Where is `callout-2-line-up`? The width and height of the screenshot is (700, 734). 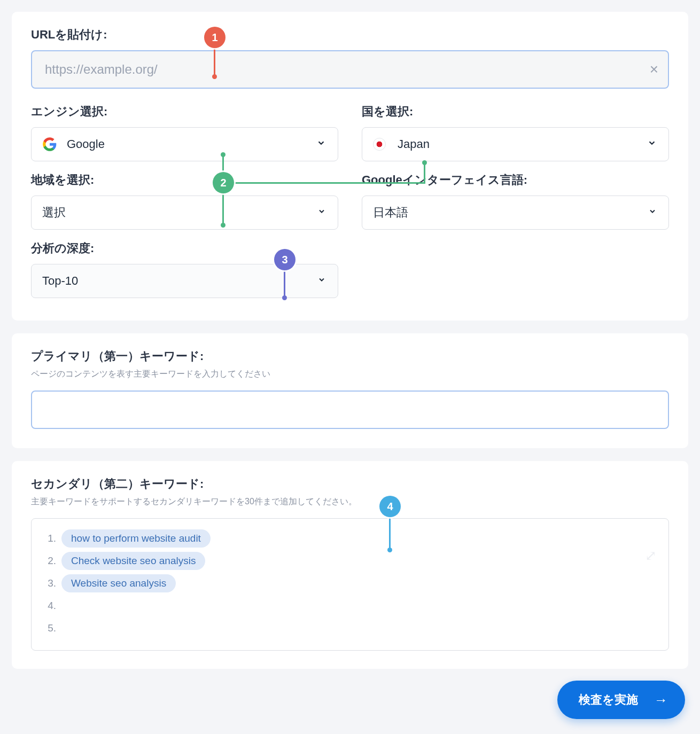
callout-2-line-up is located at coordinates (223, 163).